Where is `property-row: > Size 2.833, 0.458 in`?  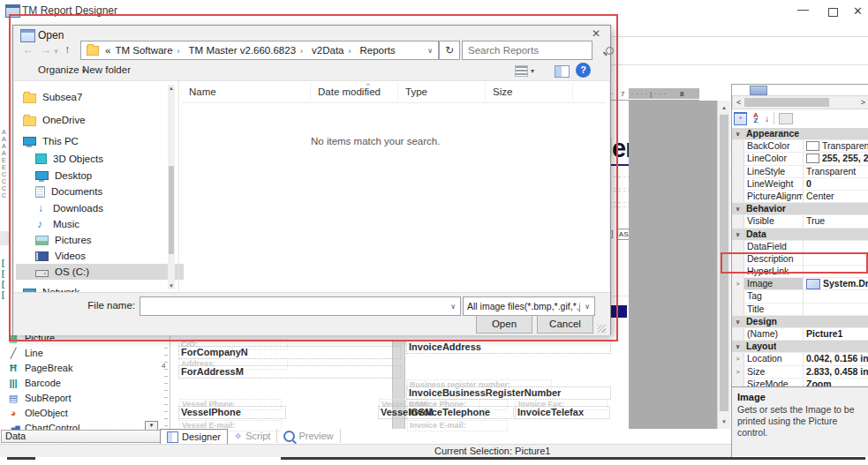 property-row: > Size 2.833, 0.458 in is located at coordinates (800, 372).